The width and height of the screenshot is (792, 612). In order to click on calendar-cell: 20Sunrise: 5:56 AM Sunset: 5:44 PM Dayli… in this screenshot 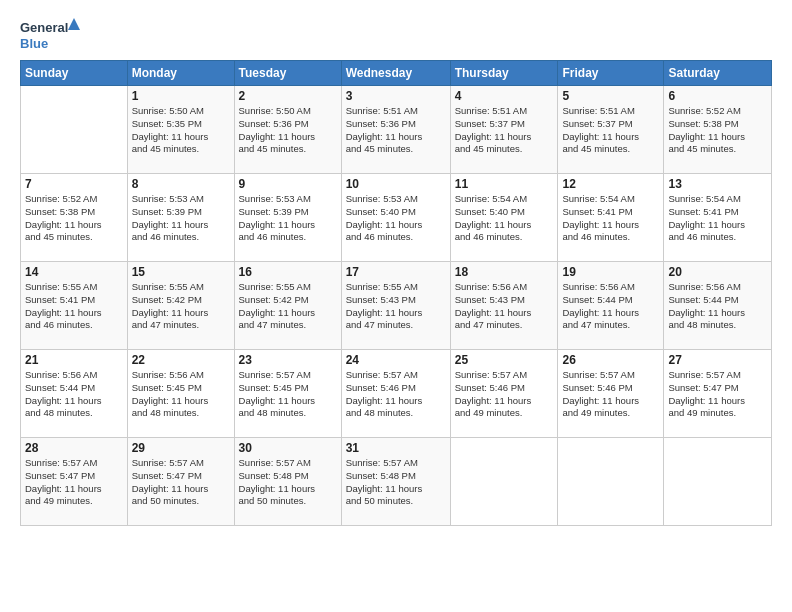, I will do `click(718, 306)`.